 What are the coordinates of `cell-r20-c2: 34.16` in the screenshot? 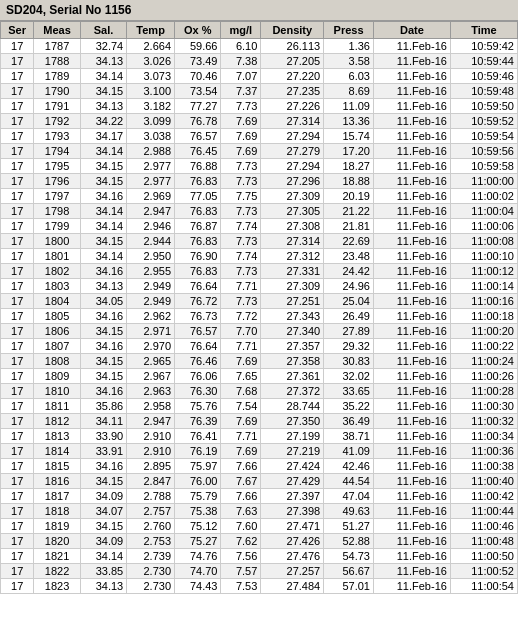 It's located at (103, 346).